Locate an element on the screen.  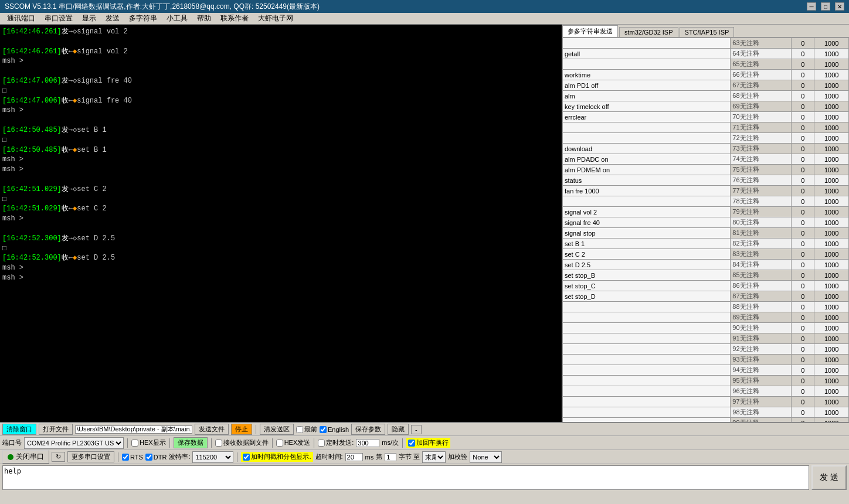
more-settings-button: 更多串口设置 is located at coordinates (91, 457).